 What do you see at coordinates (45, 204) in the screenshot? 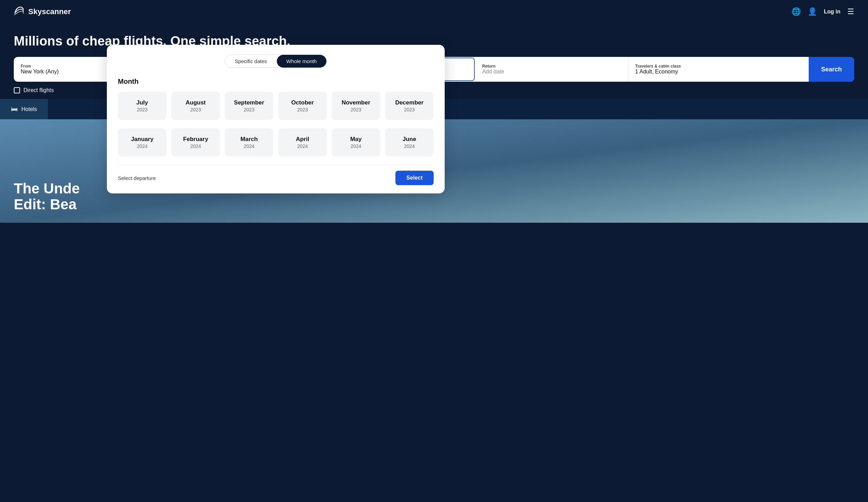
I see `bg-text-line2: Edit: Bea` at bounding box center [45, 204].